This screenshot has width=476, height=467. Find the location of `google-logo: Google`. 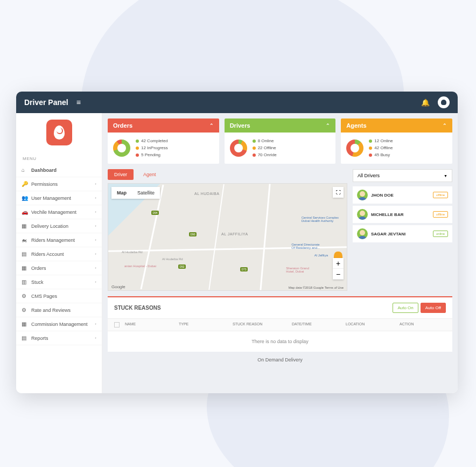

google-logo: Google is located at coordinates (118, 287).